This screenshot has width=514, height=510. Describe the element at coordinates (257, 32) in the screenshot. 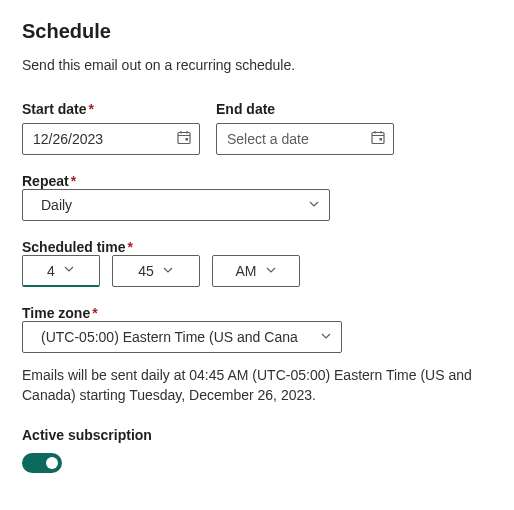

I see `page-title: Schedule` at that location.